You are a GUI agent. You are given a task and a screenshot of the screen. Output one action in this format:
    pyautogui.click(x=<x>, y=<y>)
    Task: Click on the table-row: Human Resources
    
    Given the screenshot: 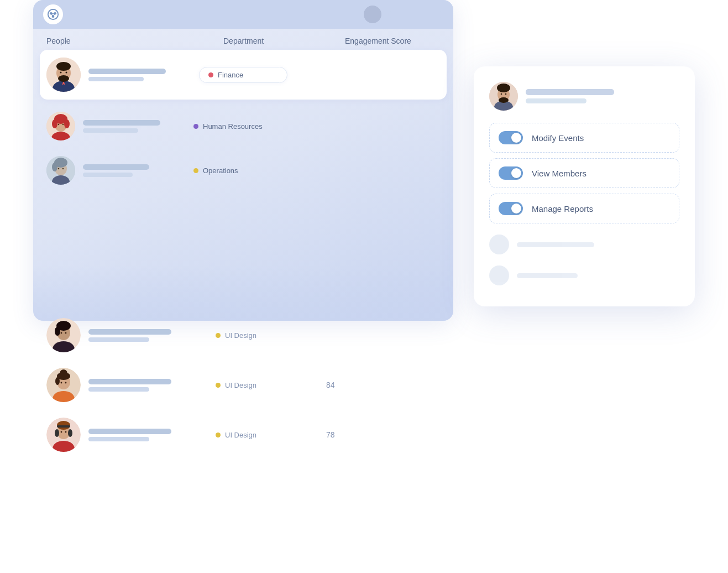 What is the action you would take?
    pyautogui.click(x=243, y=126)
    